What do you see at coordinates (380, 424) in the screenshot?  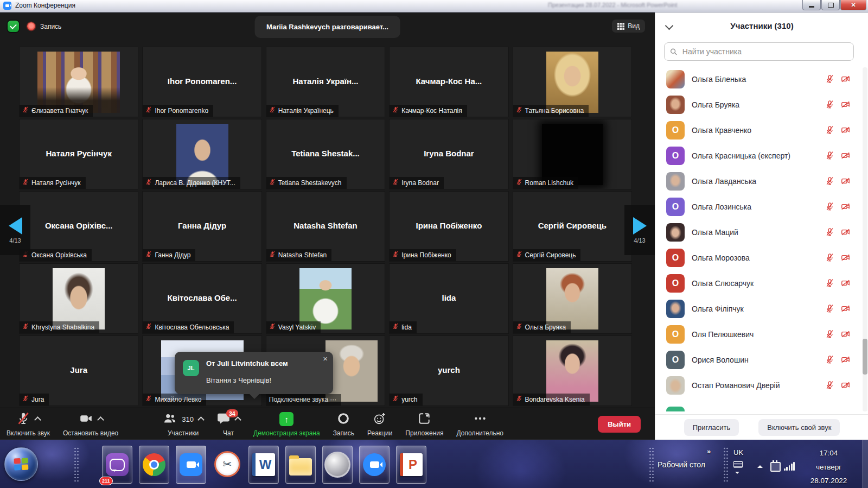 I see `toolbar-reactions-button: Реакции` at bounding box center [380, 424].